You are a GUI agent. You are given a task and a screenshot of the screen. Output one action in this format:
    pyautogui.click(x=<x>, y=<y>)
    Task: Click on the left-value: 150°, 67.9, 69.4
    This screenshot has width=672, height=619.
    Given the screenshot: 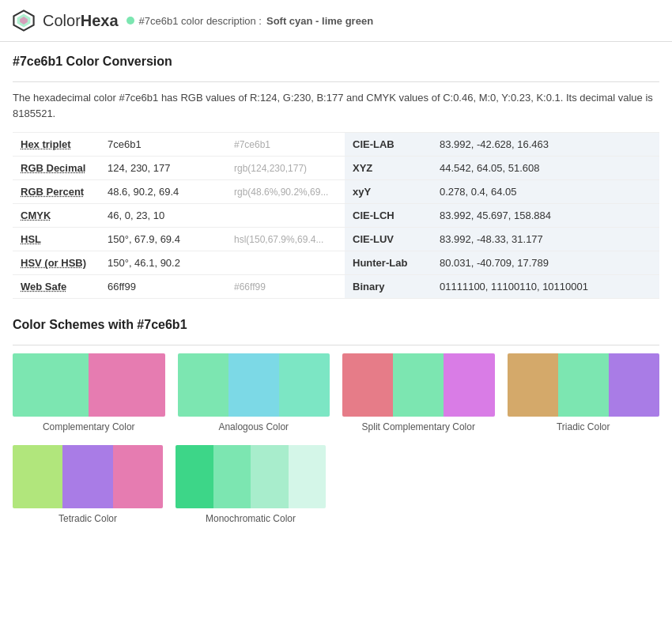 What is the action you would take?
    pyautogui.click(x=163, y=240)
    